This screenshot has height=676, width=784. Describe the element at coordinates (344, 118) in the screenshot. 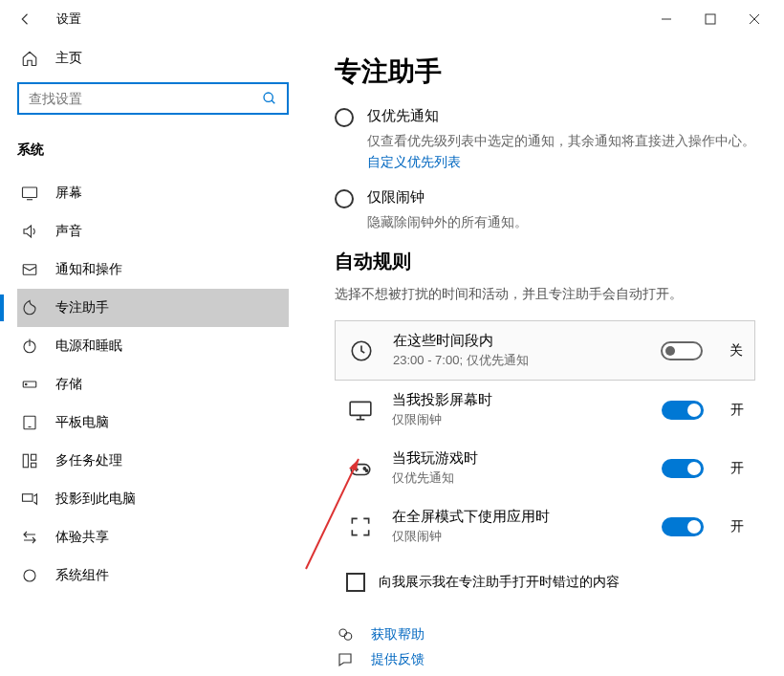

I see `radio-icon` at that location.